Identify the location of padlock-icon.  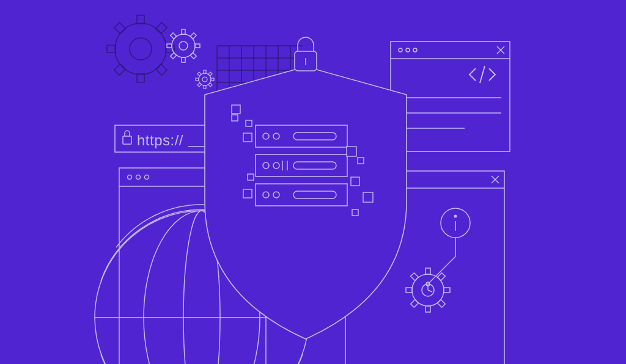
(306, 54).